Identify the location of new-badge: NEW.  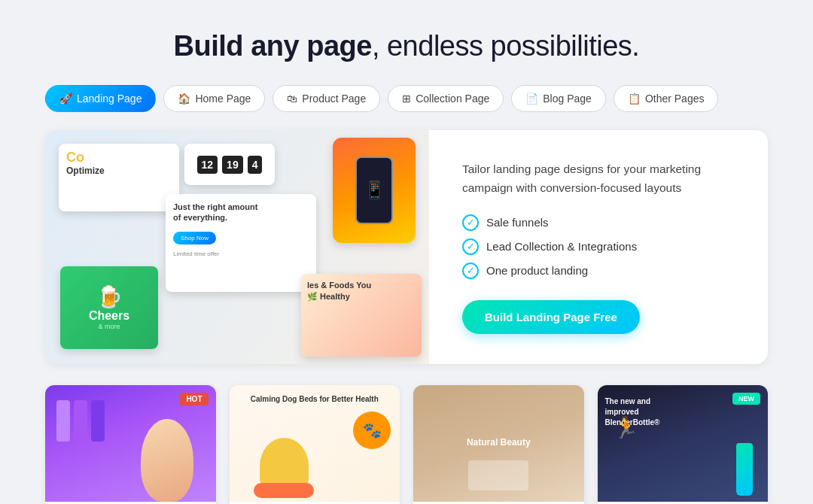
(747, 399).